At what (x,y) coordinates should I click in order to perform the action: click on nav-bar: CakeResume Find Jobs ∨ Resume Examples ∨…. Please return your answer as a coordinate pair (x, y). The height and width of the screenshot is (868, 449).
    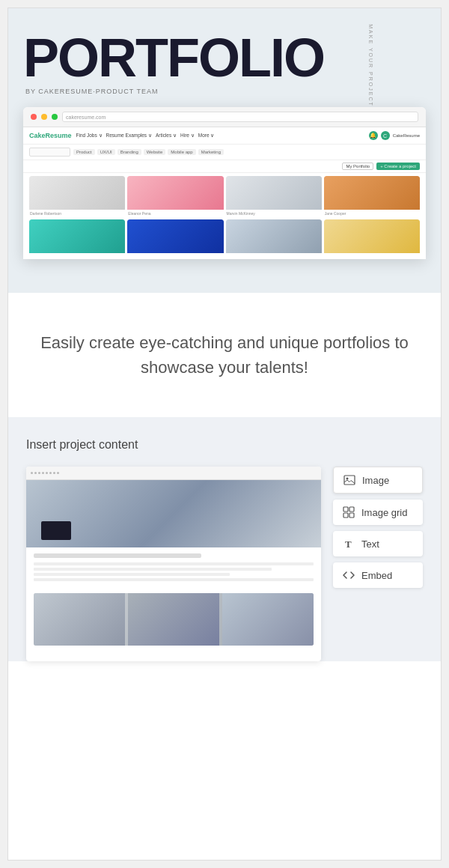
    Looking at the image, I should click on (224, 136).